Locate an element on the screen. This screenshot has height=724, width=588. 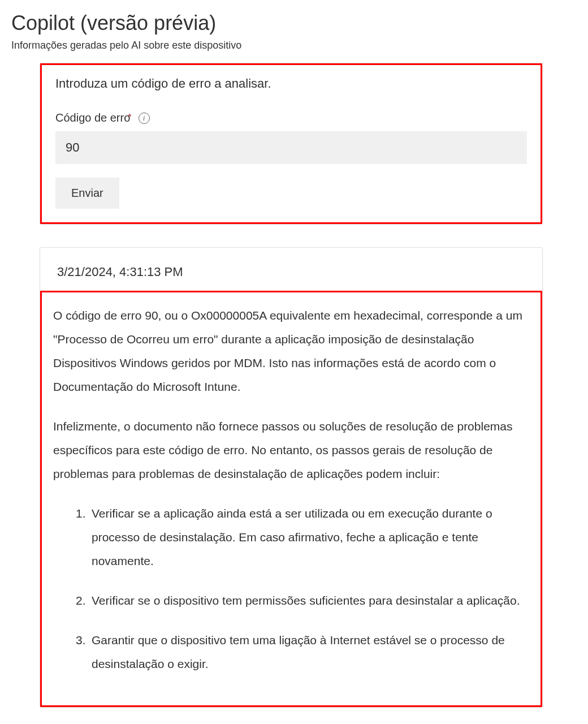
step-text: Garantir que o dispositivo tem uma ligaç… is located at coordinates (299, 652).